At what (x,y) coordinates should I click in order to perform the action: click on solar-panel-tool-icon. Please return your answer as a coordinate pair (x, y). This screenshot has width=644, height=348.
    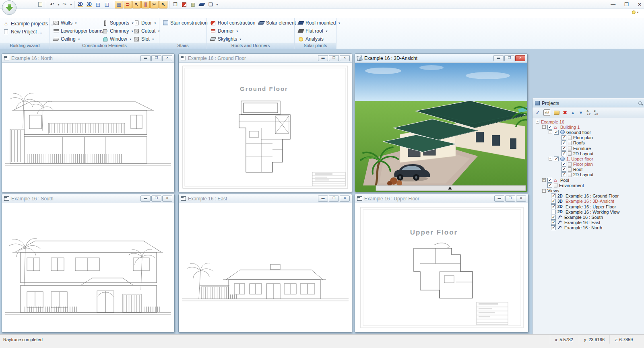
    Looking at the image, I should click on (202, 5).